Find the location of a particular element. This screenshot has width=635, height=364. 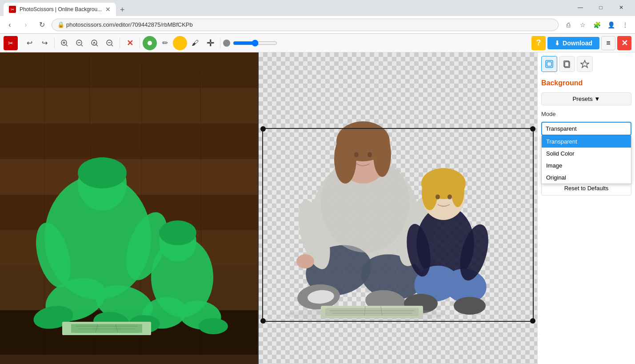

sidebar-tab-bar is located at coordinates (587, 64).